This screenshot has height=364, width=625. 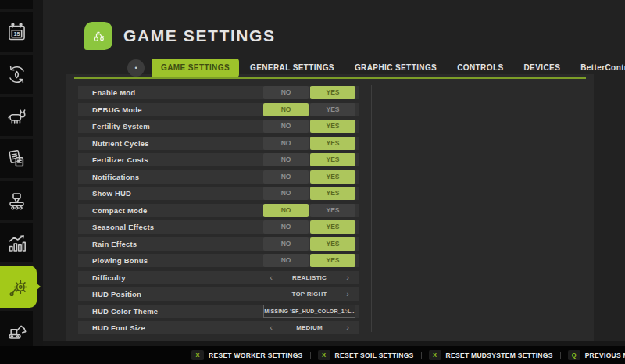 I want to click on page-title: GAME SETTINGS, so click(x=200, y=36).